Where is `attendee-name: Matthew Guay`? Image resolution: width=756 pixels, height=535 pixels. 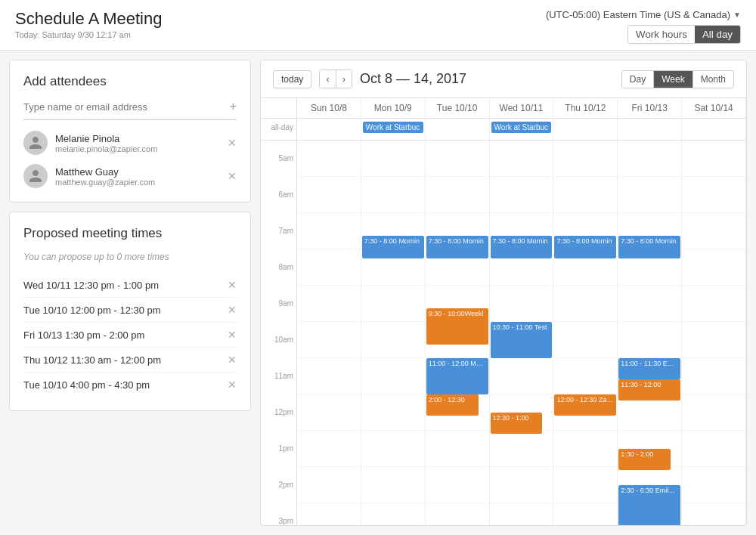
attendee-name: Matthew Guay is located at coordinates (138, 172).